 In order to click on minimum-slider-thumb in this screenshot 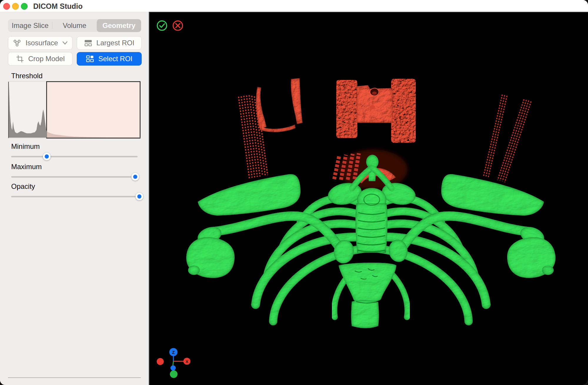, I will do `click(47, 156)`.